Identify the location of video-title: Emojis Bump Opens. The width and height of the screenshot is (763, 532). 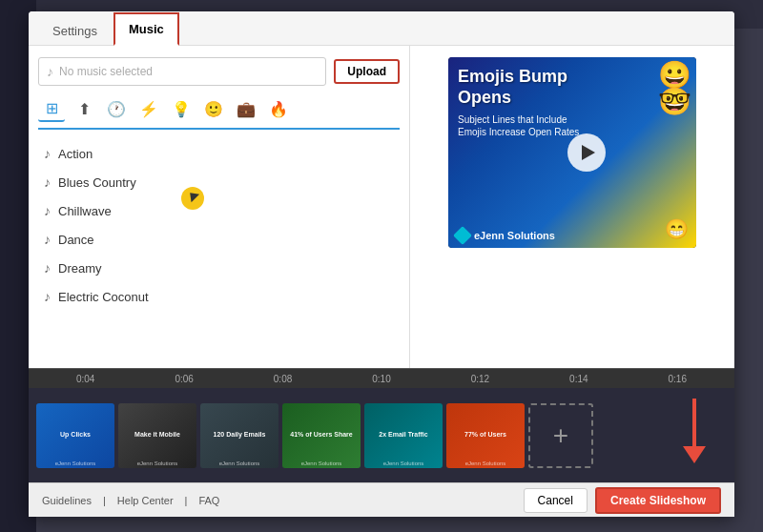
(521, 88).